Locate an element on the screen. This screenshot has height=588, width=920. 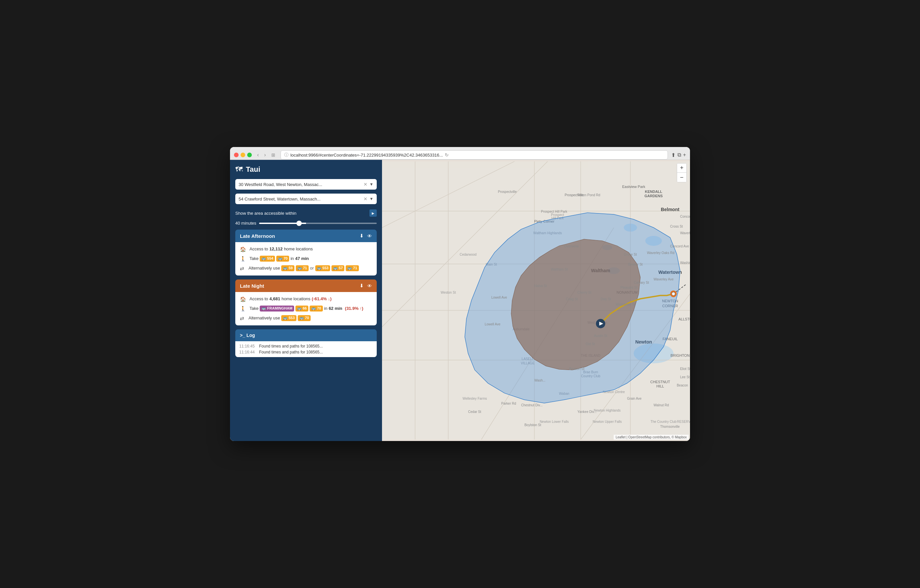
night-alt-content: Alternatively use 🚌 553 🚌 70 is located at coordinates (310, 318).